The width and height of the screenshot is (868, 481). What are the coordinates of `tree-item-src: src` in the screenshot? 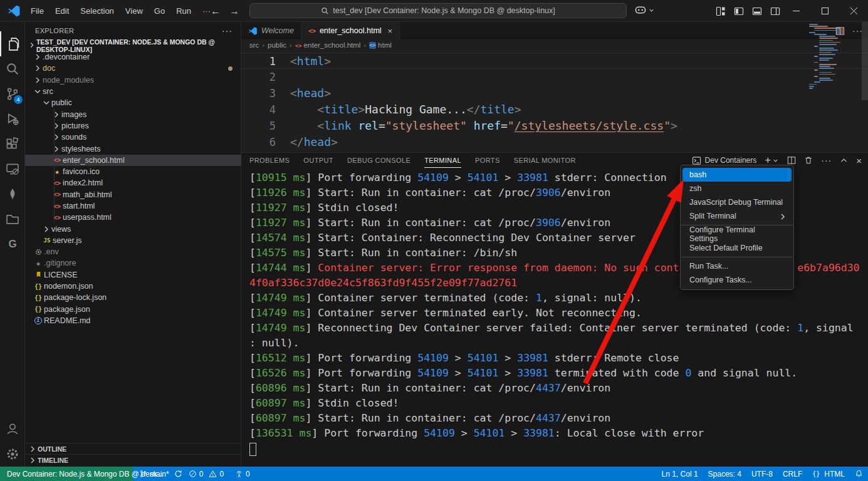 It's located at (133, 91).